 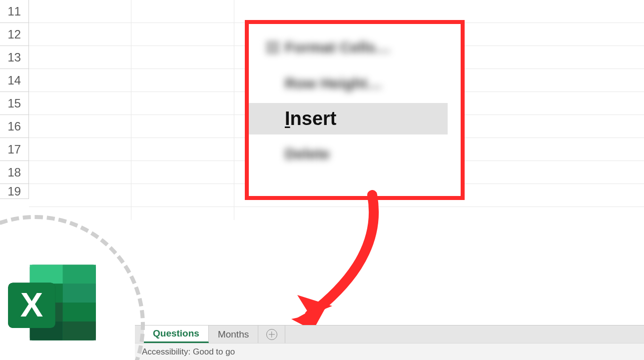 What do you see at coordinates (355, 154) in the screenshot?
I see `menu-item-delete: Delete` at bounding box center [355, 154].